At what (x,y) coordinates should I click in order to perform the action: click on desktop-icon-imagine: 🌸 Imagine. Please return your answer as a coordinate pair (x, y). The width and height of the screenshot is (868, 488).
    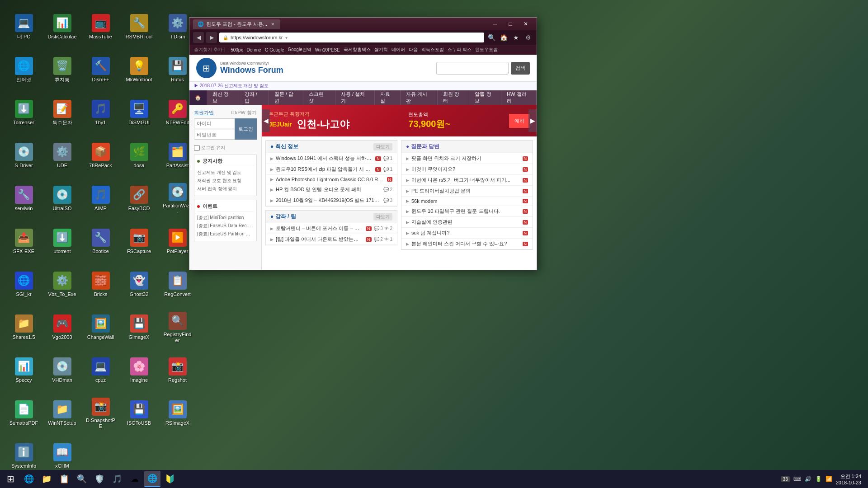
    Looking at the image, I should click on (139, 371).